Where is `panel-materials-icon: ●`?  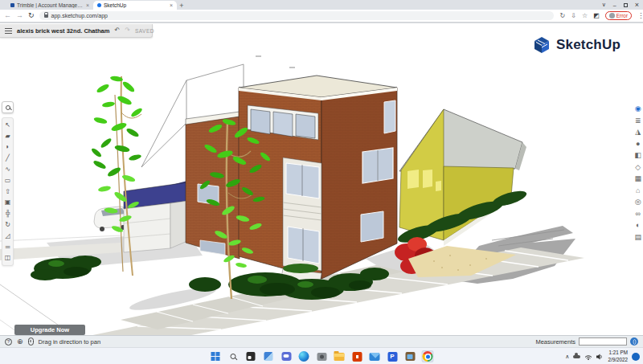
panel-materials-icon: ● is located at coordinates (638, 145).